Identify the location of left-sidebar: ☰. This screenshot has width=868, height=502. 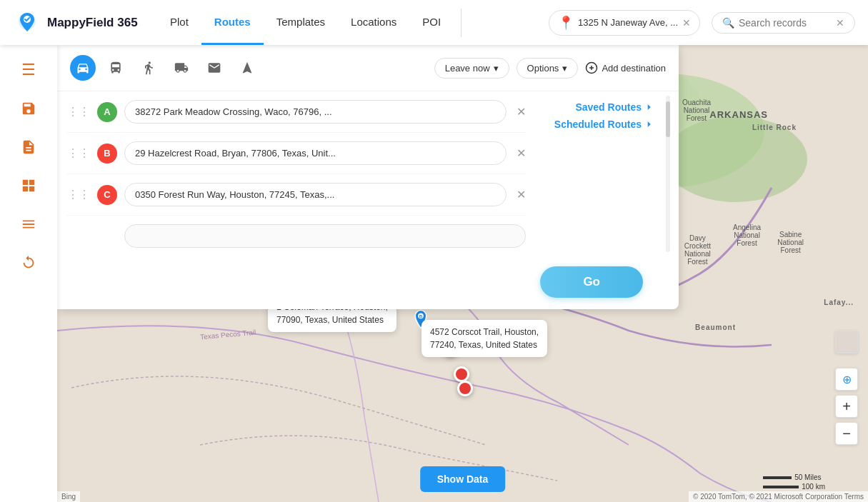
(29, 273).